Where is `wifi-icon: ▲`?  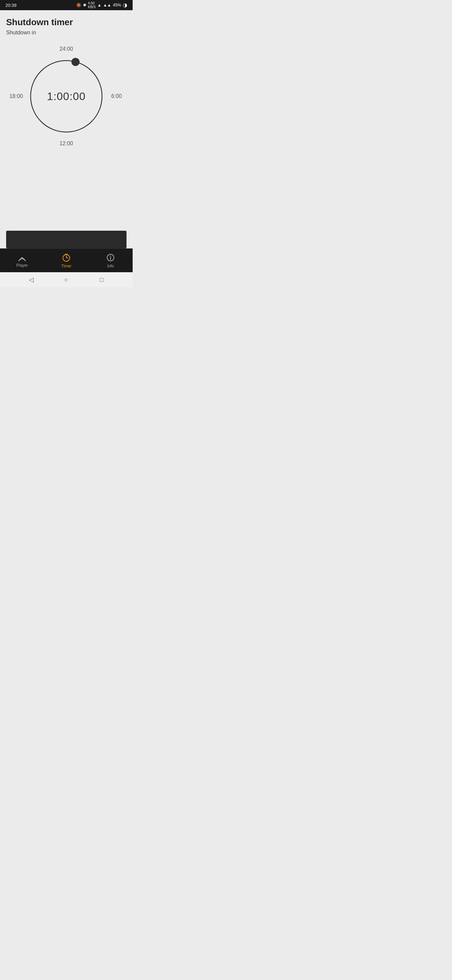 wifi-icon: ▲ is located at coordinates (100, 5).